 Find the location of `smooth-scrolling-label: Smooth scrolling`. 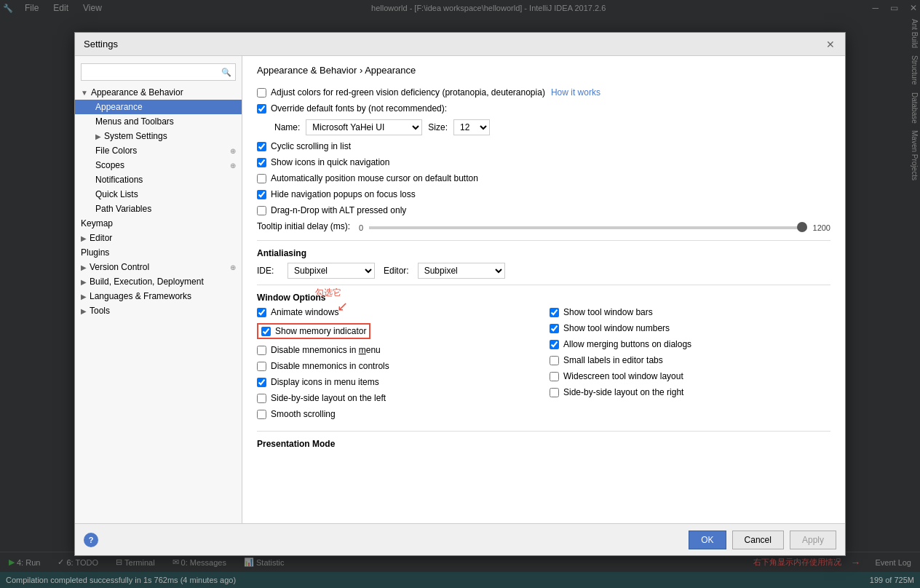

smooth-scrolling-label: Smooth scrolling is located at coordinates (296, 414).